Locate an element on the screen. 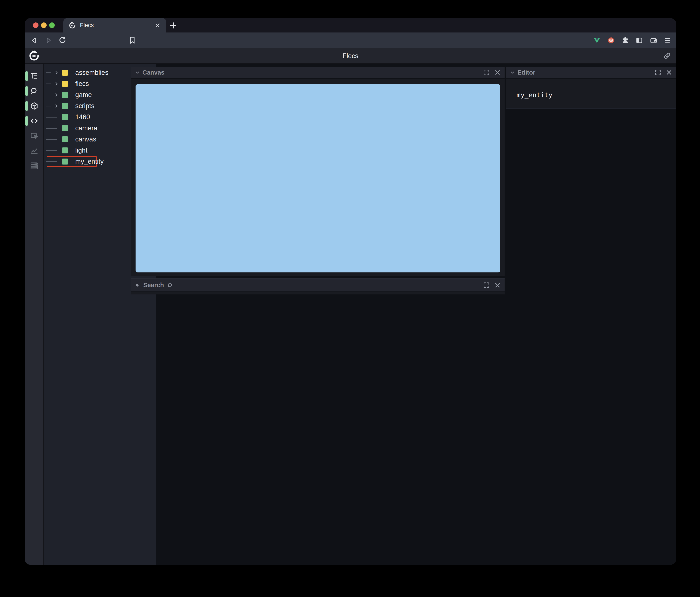 The image size is (700, 597). collapsed-indicator is located at coordinates (137, 285).